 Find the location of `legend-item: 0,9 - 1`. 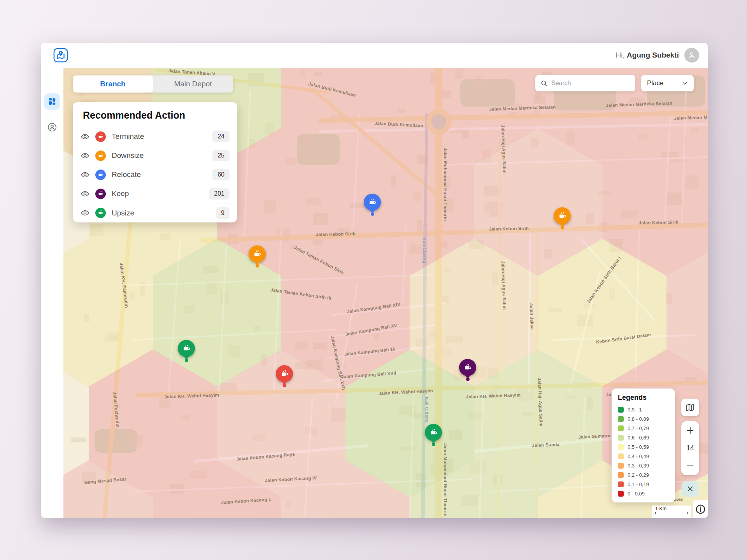

legend-item: 0,9 - 1 is located at coordinates (644, 410).